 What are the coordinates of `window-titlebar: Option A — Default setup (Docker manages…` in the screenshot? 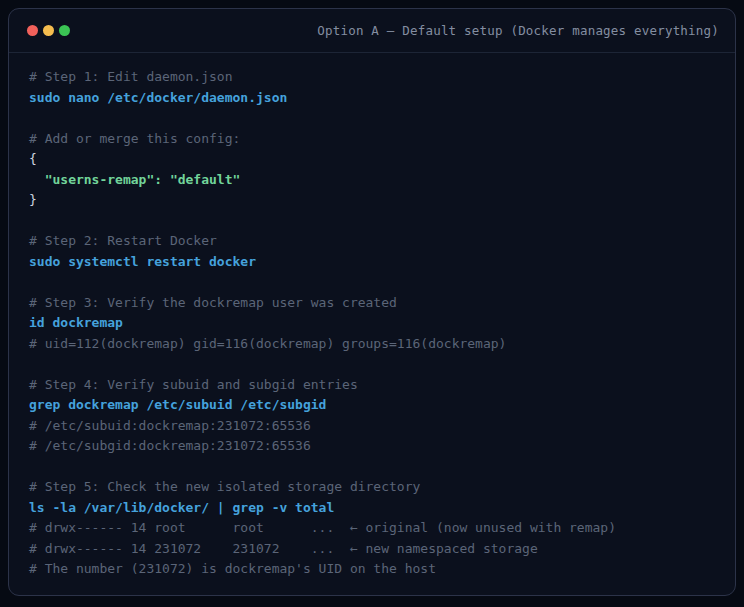 It's located at (372, 31).